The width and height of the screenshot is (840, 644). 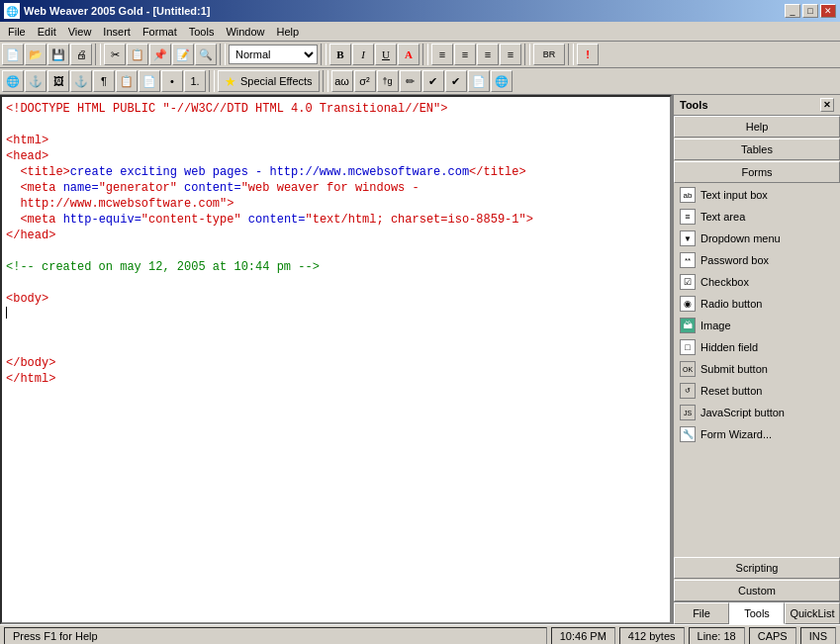 I want to click on tools-close-button: ✕, so click(x=827, y=105).